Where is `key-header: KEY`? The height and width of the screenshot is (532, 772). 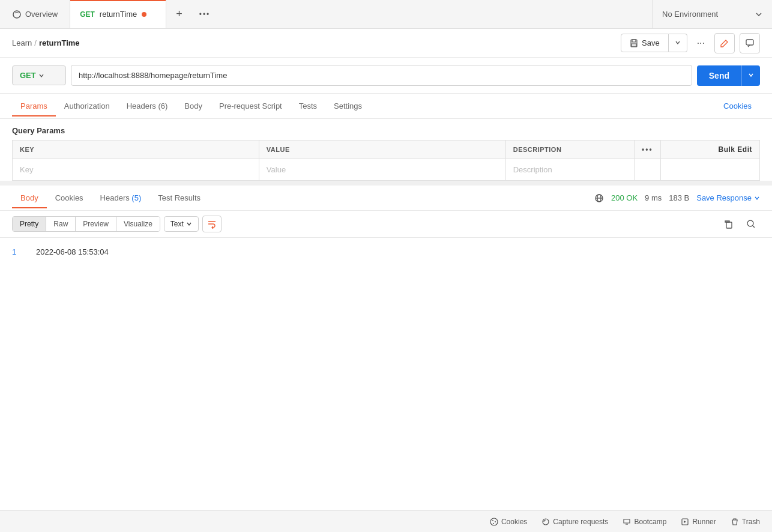
key-header: KEY is located at coordinates (136, 150).